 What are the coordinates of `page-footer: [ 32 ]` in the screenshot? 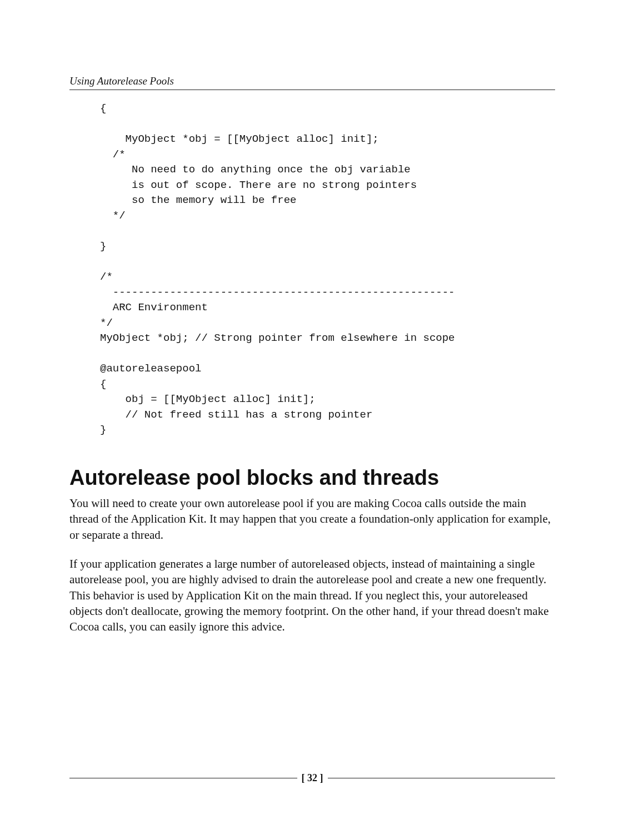 It's located at (312, 778).